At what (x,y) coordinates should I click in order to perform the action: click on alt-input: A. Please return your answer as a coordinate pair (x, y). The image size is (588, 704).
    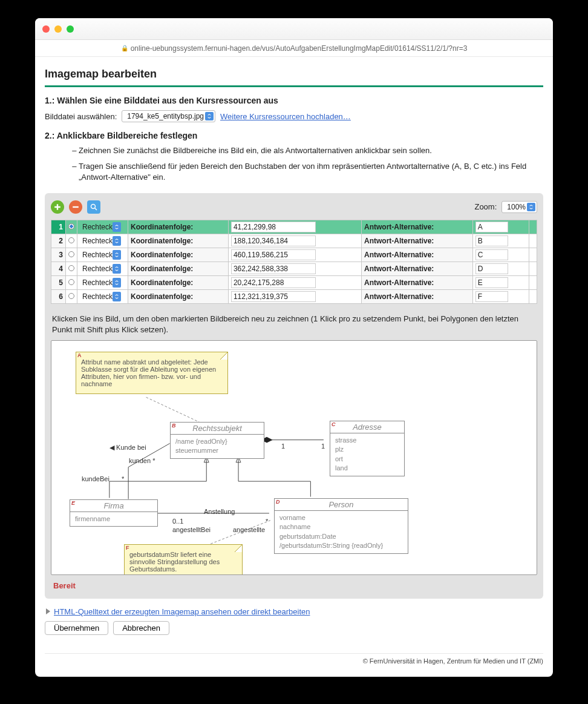
    Looking at the image, I should click on (501, 226).